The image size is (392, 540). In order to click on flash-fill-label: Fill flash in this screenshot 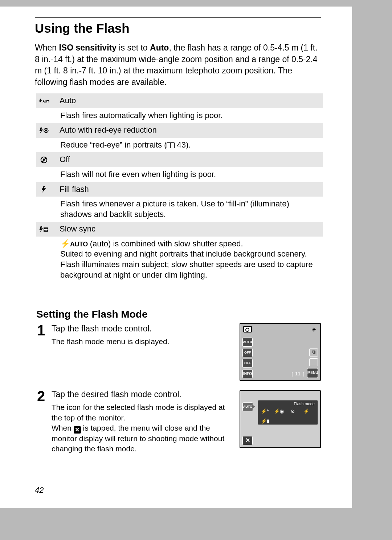, I will do `click(190, 190)`.